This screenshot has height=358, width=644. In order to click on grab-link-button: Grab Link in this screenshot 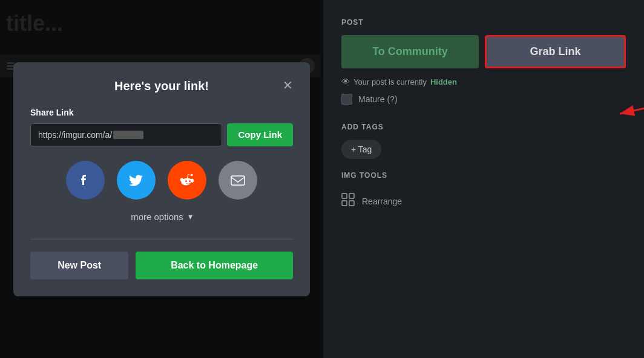, I will do `click(556, 52)`.